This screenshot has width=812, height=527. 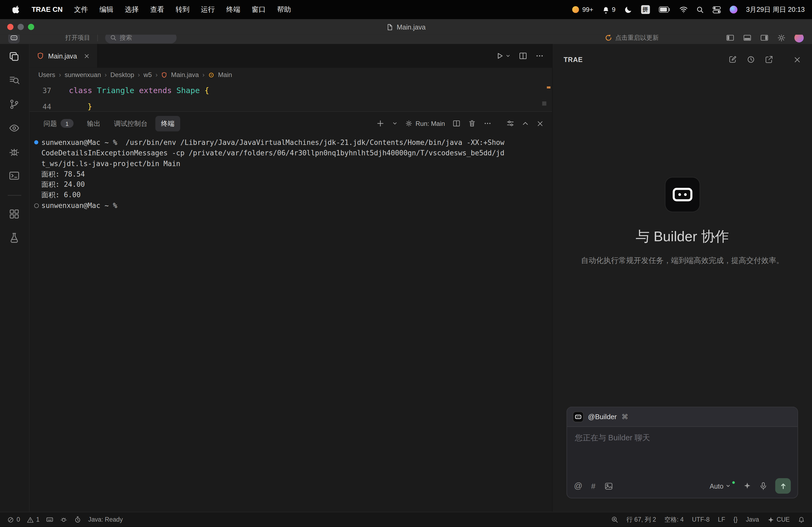 I want to click on tab-output: 输出, so click(x=94, y=123).